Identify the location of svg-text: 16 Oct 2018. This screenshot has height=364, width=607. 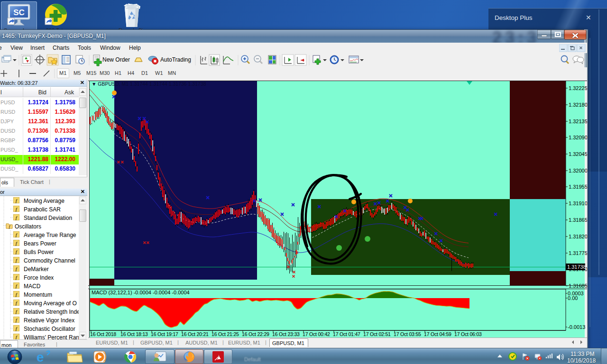
(103, 334).